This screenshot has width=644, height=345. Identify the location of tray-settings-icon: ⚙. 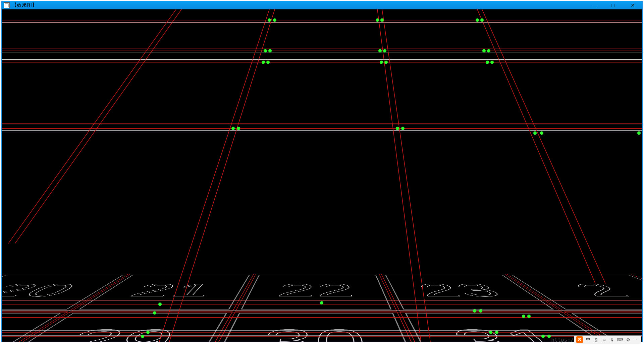
(628, 340).